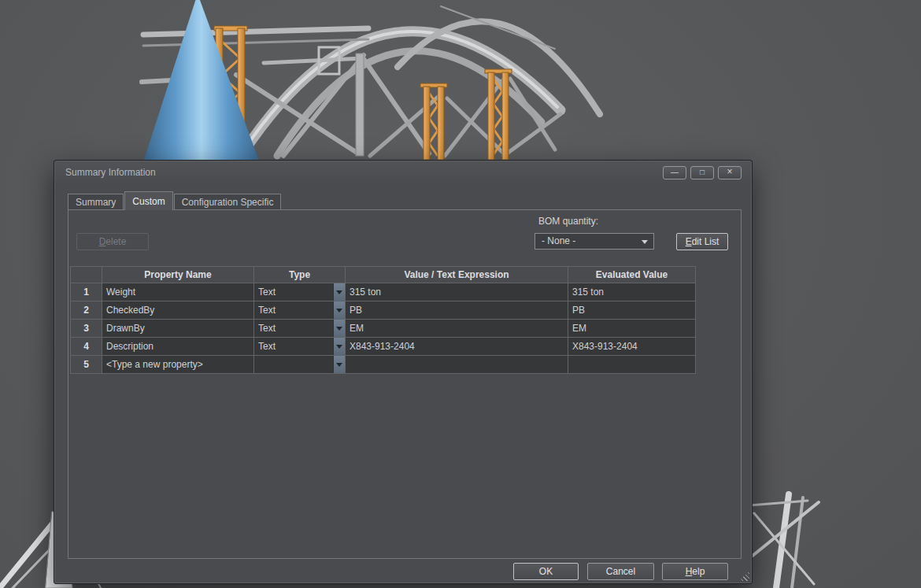  Describe the element at coordinates (383, 310) in the screenshot. I see `table-row: 2 CheckedBy Text PB PB` at that location.